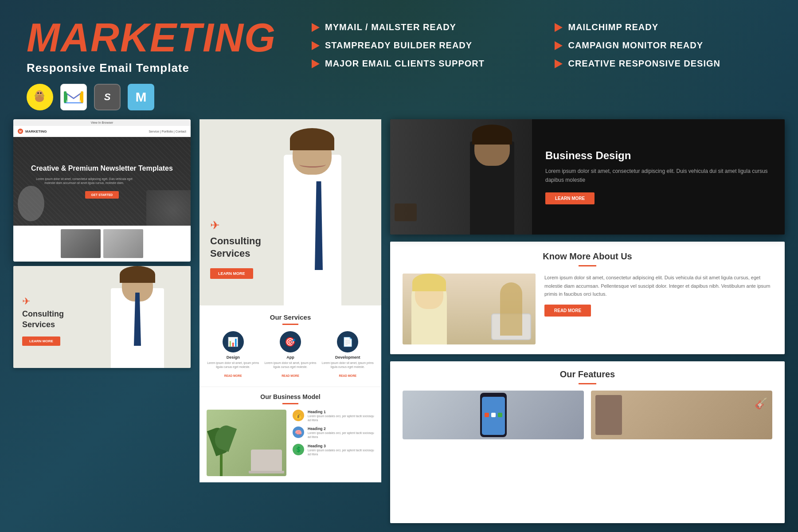  I want to click on preview-hero-title: Creative & Premium Newsletter Templates, so click(102, 168).